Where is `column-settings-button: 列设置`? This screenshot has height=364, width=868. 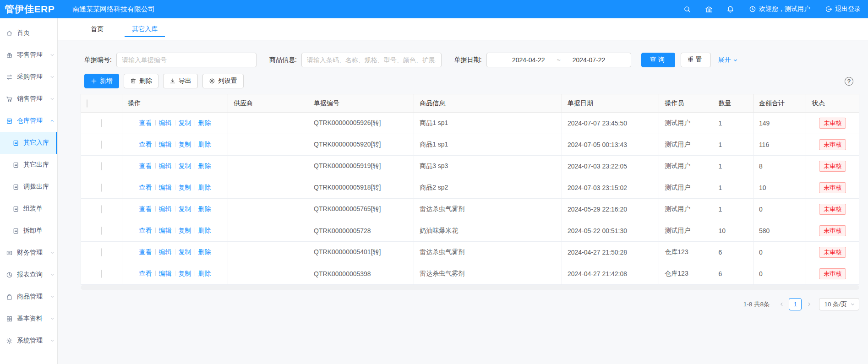 column-settings-button: 列设置 is located at coordinates (223, 81).